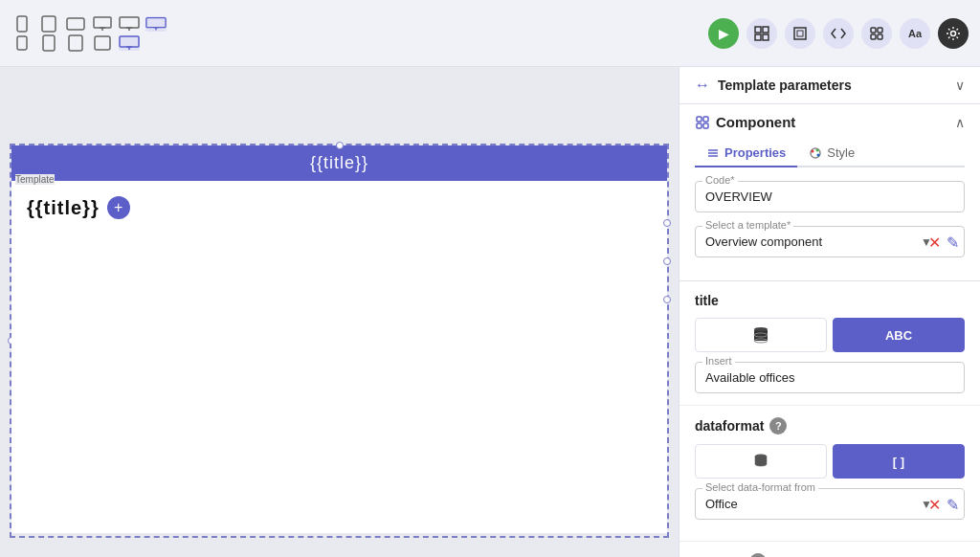  I want to click on center-tools: ▶ Aa, so click(838, 33).